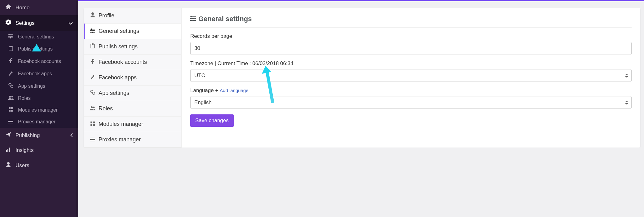 This screenshot has height=217, width=644. I want to click on timezone-group: Timezone | Current Time : 06/03/2018 06:…, so click(411, 71).